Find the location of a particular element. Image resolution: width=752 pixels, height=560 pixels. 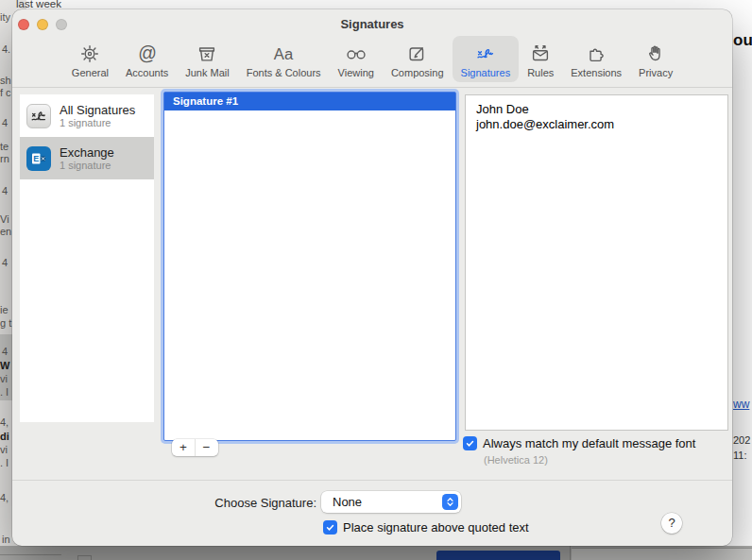

match-font-checkbox is located at coordinates (470, 444).